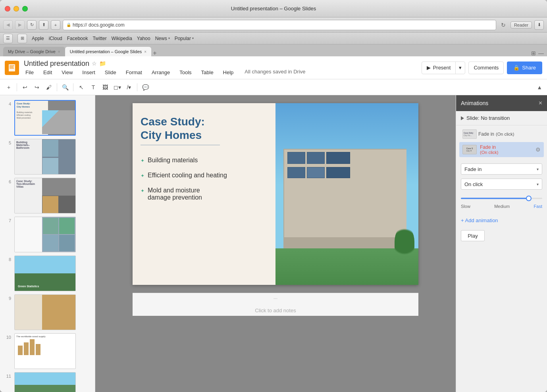 The image size is (547, 392). I want to click on undo-button: ↩, so click(25, 87).